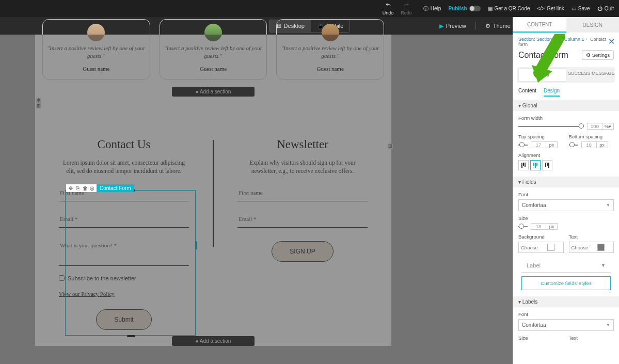  I want to click on question-field: What is your question? *, so click(124, 251).